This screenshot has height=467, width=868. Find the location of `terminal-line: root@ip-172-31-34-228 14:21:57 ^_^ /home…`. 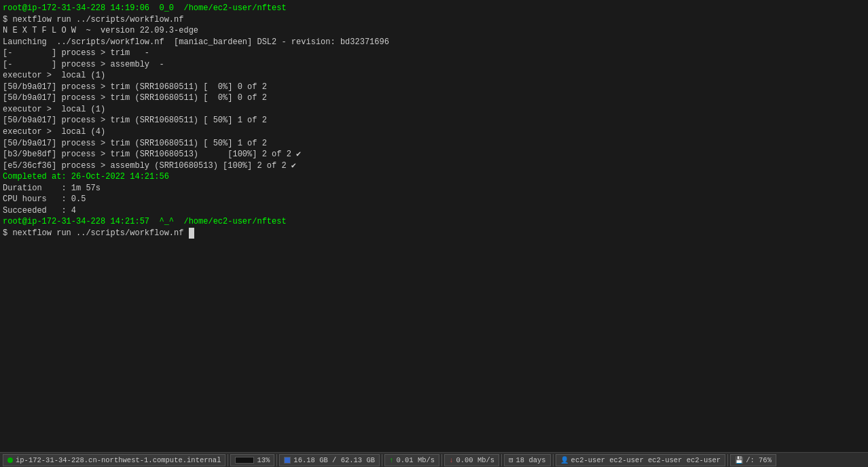

terminal-line: root@ip-172-31-34-228 14:21:57 ^_^ /home… is located at coordinates (434, 222).